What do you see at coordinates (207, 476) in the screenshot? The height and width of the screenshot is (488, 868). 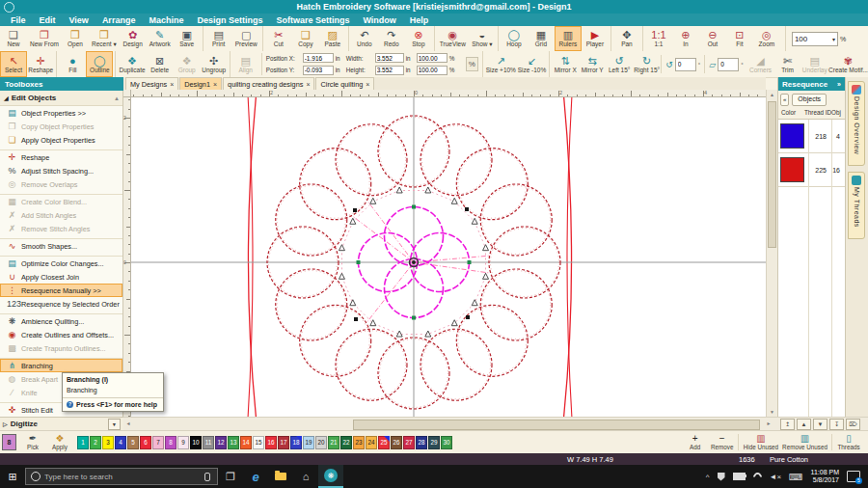 I see `microphone-icon` at bounding box center [207, 476].